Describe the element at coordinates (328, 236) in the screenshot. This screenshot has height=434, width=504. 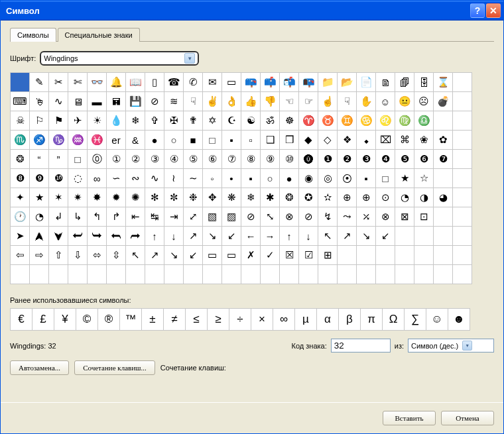
I see `symbol-cell: ↖` at that location.